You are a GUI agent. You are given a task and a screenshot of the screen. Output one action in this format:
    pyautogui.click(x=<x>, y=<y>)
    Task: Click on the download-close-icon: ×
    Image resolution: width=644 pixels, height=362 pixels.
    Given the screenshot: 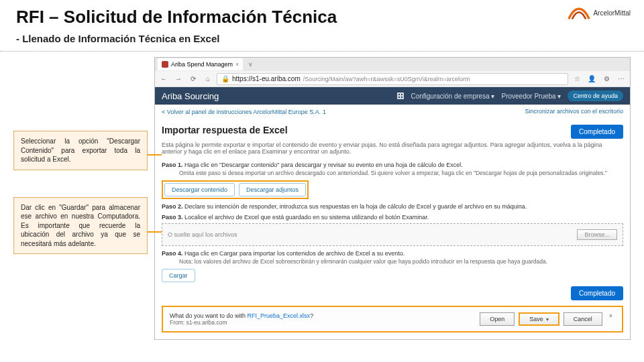 What is the action you would take?
    pyautogui.click(x=610, y=319)
    